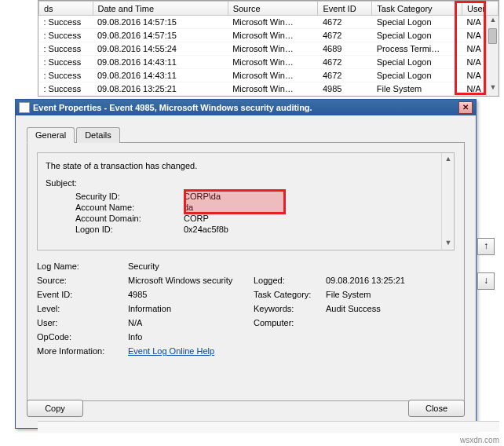  I want to click on cell-eid: 4689, so click(345, 49).